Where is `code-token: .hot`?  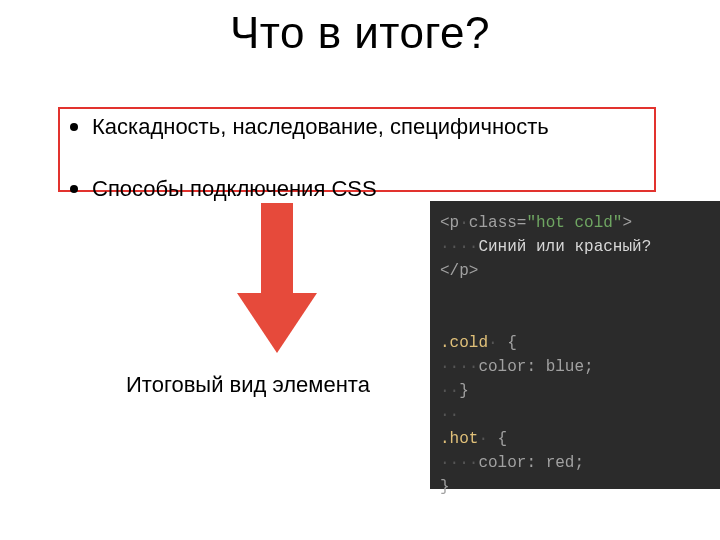 code-token: .hot is located at coordinates (459, 439).